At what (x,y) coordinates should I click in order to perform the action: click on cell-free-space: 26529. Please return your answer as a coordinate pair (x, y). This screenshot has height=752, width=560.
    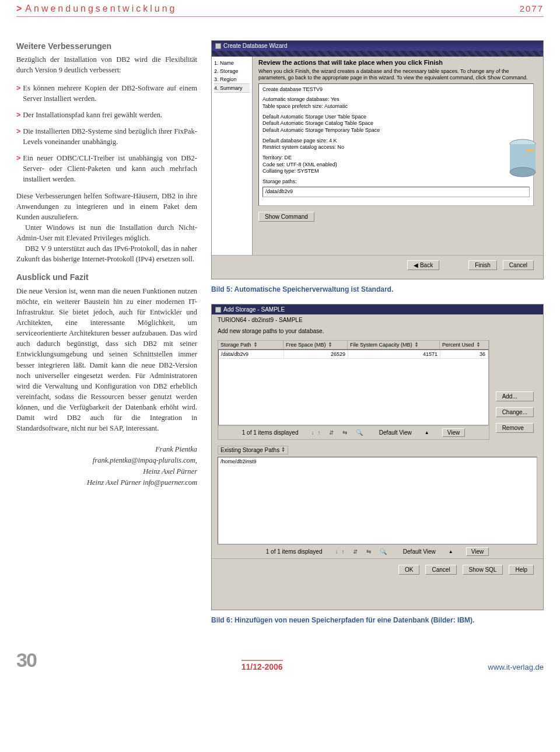
    Looking at the image, I should click on (316, 354).